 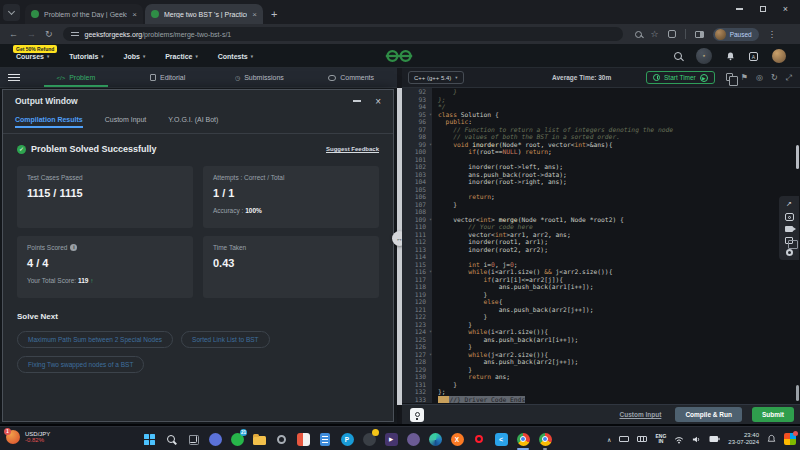 What do you see at coordinates (149, 439) in the screenshot?
I see `start-icon` at bounding box center [149, 439].